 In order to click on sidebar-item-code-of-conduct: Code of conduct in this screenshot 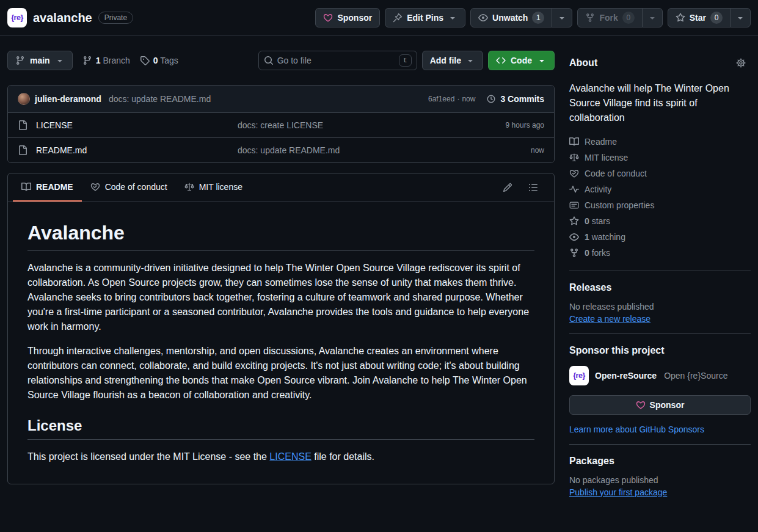, I will do `click(660, 173)`.